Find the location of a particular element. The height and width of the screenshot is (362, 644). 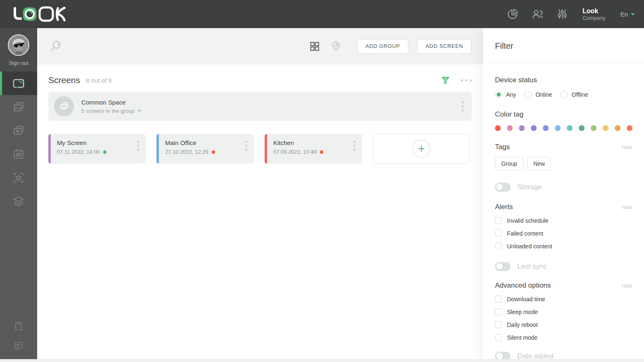

sidebar: Sign out is located at coordinates (19, 193).